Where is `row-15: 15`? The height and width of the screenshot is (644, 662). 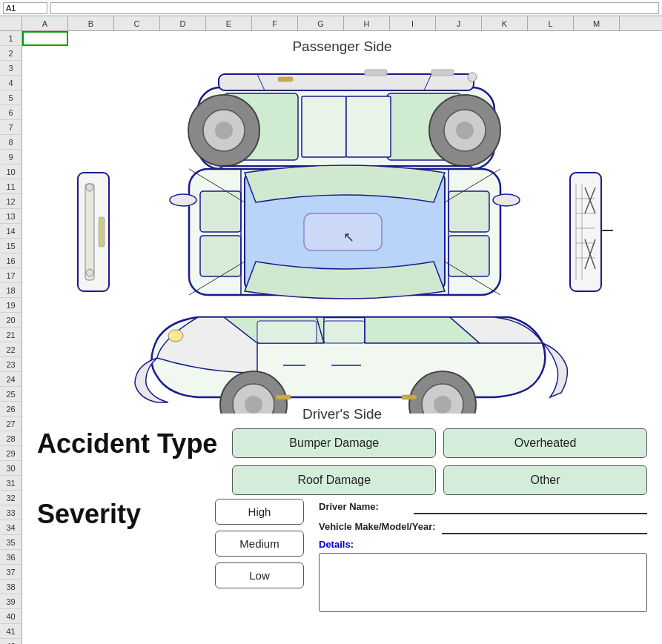 row-15: 15 is located at coordinates (10, 246).